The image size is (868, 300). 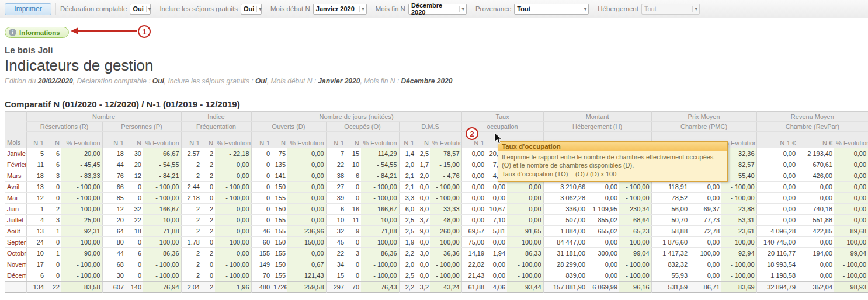 I want to click on cell: 230,34, so click(x=636, y=209).